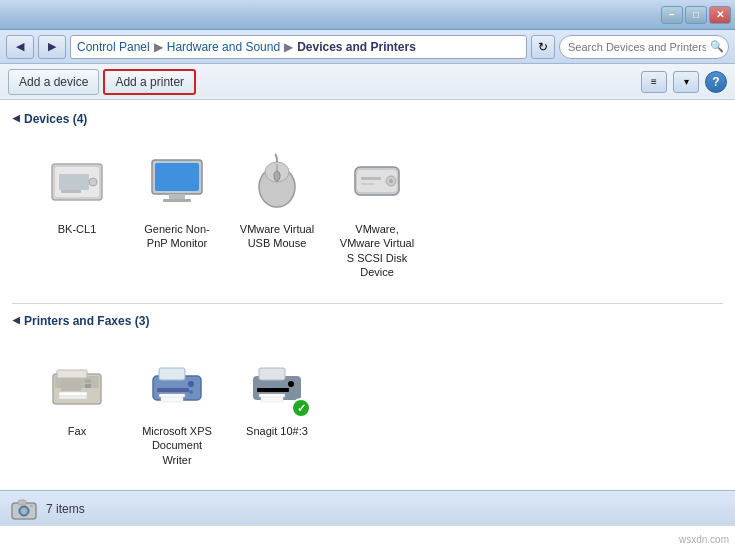  I want to click on breadcrumb-sep-2: ▶, so click(288, 47).